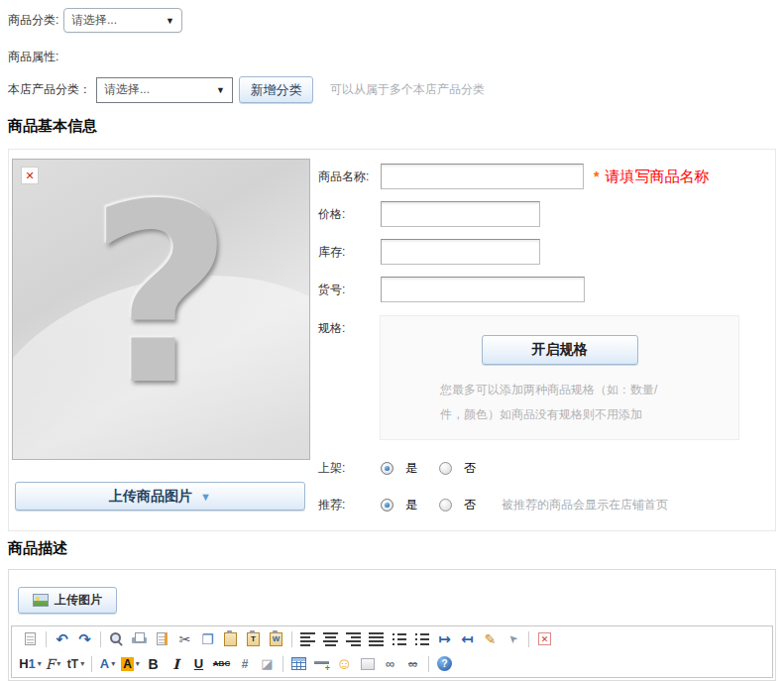  I want to click on justify-icon, so click(377, 639).